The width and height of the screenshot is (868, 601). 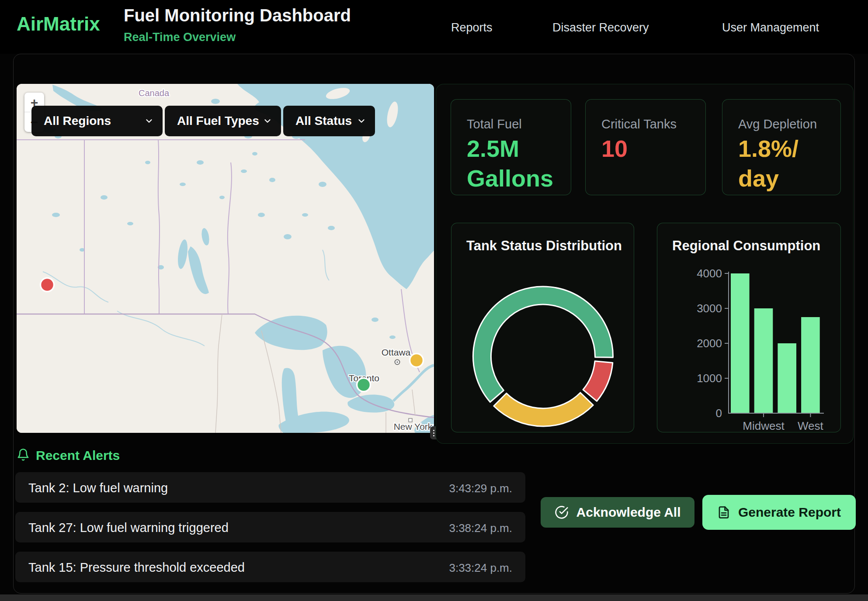 I want to click on alerts-heading: Recent Alerts, so click(x=78, y=456).